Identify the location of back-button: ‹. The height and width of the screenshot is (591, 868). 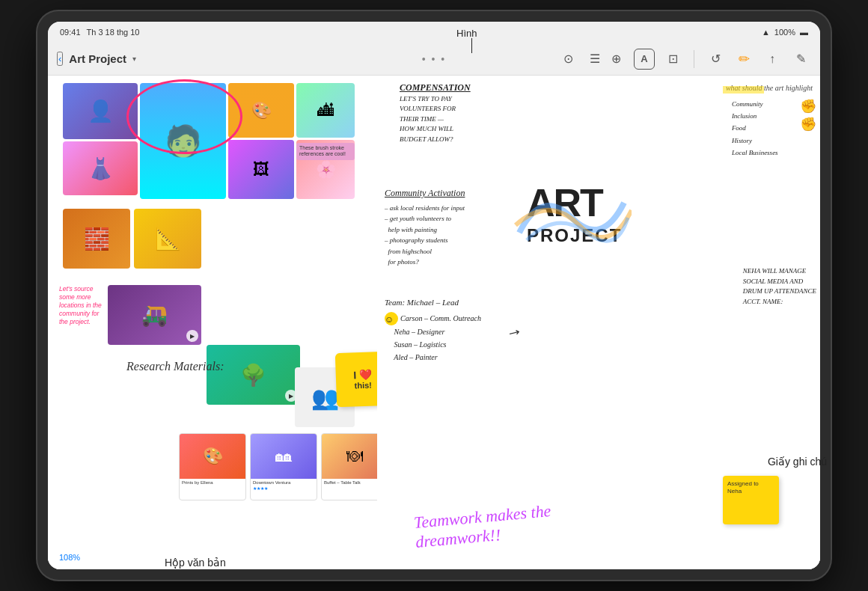
(60, 58).